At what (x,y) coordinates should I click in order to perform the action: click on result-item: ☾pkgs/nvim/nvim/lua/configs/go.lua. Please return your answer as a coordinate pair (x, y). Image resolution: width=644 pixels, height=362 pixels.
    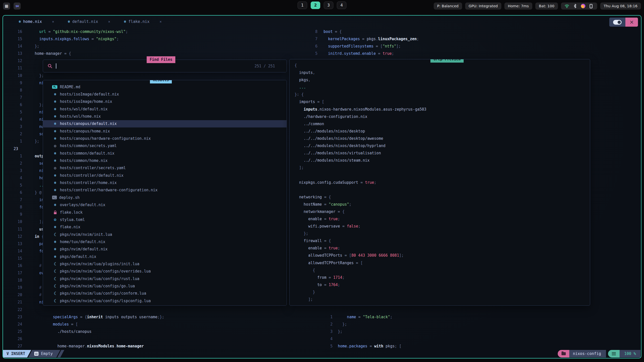
    Looking at the image, I should click on (165, 286).